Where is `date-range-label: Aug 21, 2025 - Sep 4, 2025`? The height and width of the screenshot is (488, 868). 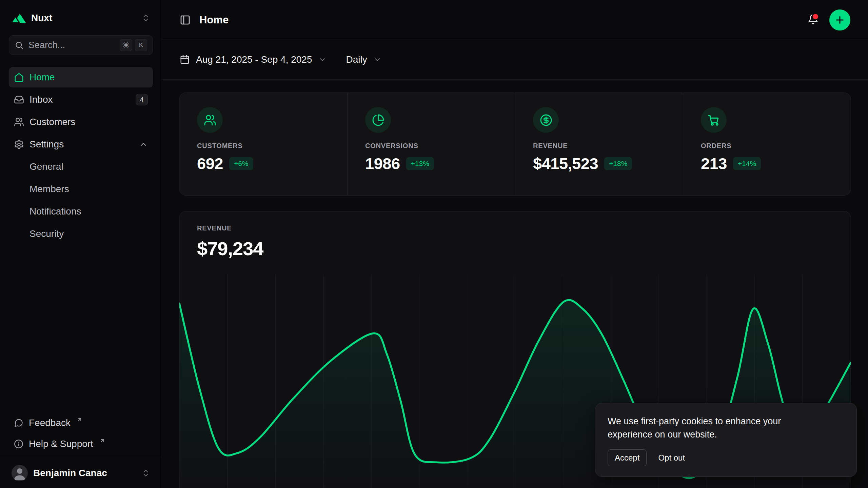 date-range-label: Aug 21, 2025 - Sep 4, 2025 is located at coordinates (254, 60).